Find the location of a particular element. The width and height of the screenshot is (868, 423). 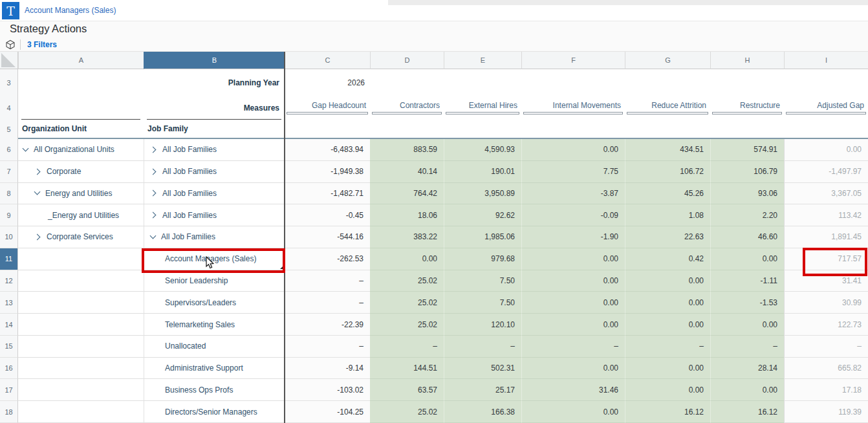

data-cell-H7: 106.79 is located at coordinates (747, 172).